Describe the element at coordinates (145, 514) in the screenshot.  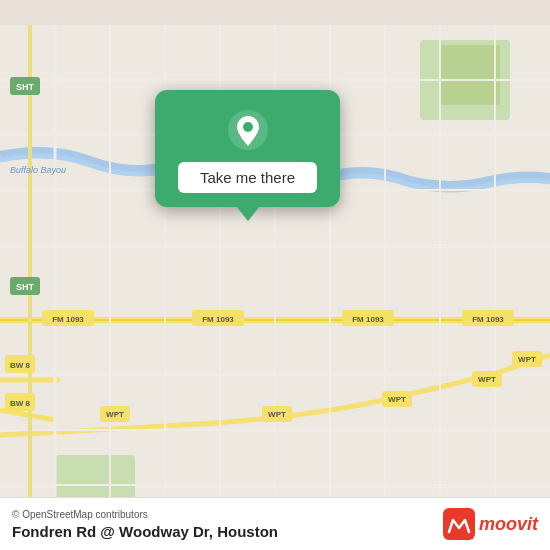
I see `attribution-text: © OpenStreetMap contributors` at that location.